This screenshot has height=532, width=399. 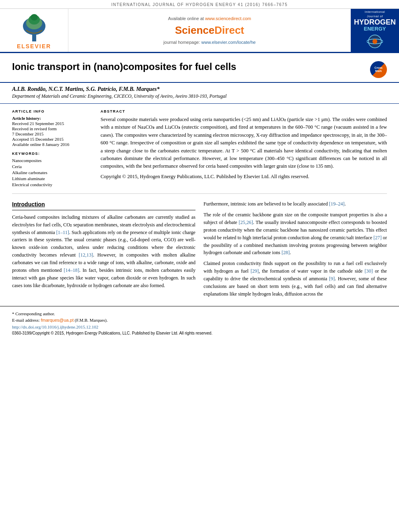 I want to click on hydrogen-label: HYDROGEN, so click(x=375, y=22).